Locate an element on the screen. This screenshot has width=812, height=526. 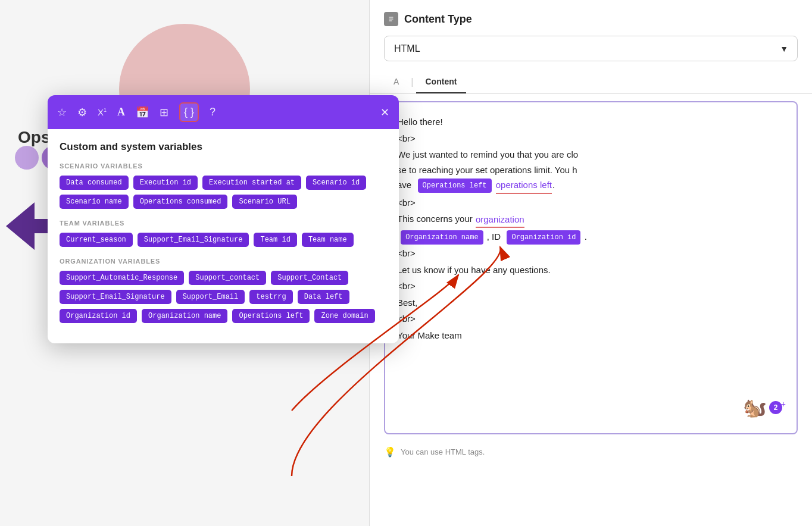
question-icon: ? is located at coordinates (213, 112).